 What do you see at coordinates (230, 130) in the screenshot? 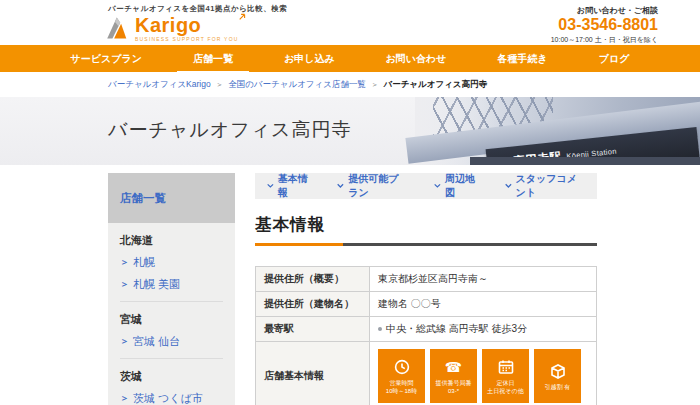
I see `page-title: バーチャルオフィス高円寺` at bounding box center [230, 130].